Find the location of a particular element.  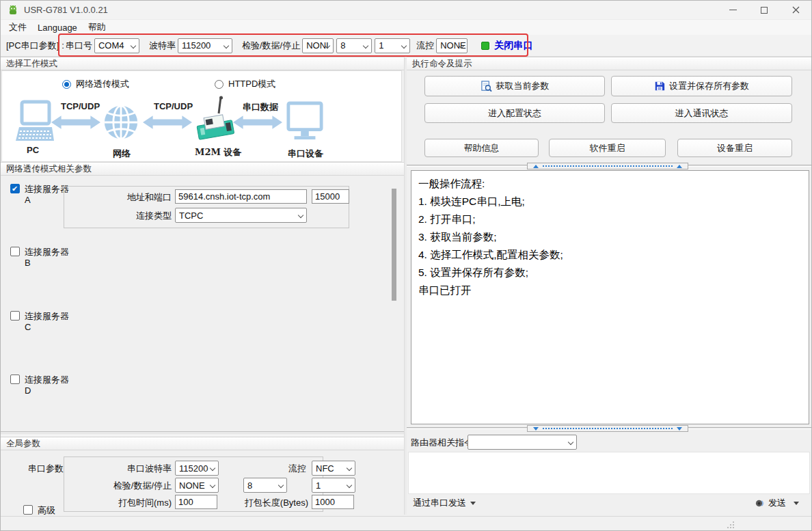

log-splitter-top is located at coordinates (610, 166).